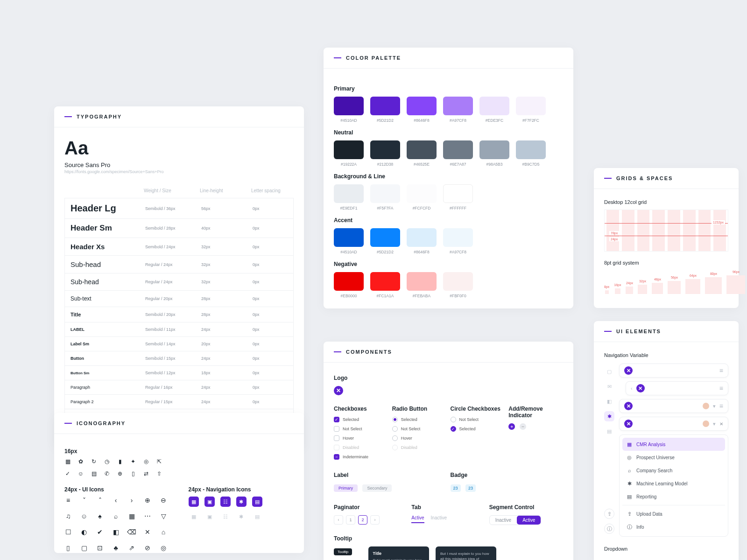 Image resolution: width=747 pixels, height=560 pixels. I want to click on font-link: https://fonts.google.com/specimen/Source…, so click(179, 172).